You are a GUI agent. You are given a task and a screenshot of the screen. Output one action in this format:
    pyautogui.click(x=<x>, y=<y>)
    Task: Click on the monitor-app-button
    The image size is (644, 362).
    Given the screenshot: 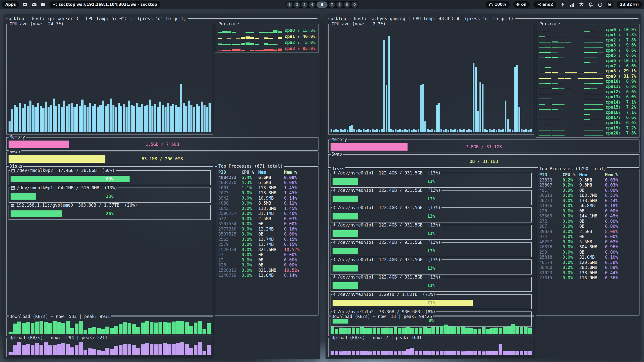 What is the action you would take?
    pyautogui.click(x=610, y=5)
    